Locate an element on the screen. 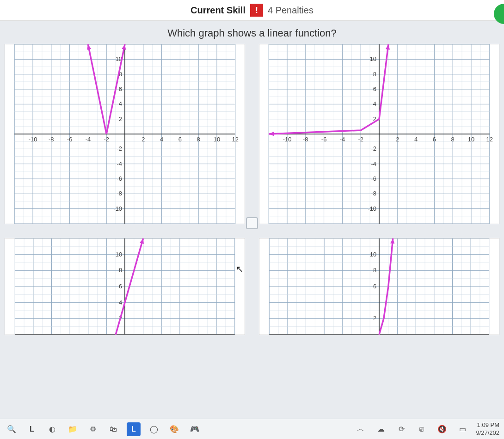 This screenshot has width=504, height=439. edge-icon: ◐ is located at coordinates (52, 429).